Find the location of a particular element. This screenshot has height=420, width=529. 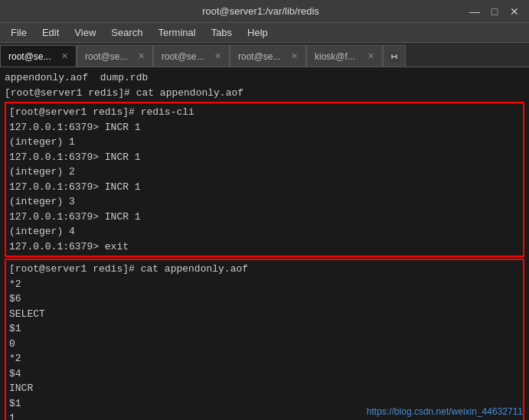

title-bar-title: root@server1:/var/lib/redis is located at coordinates (260, 11).